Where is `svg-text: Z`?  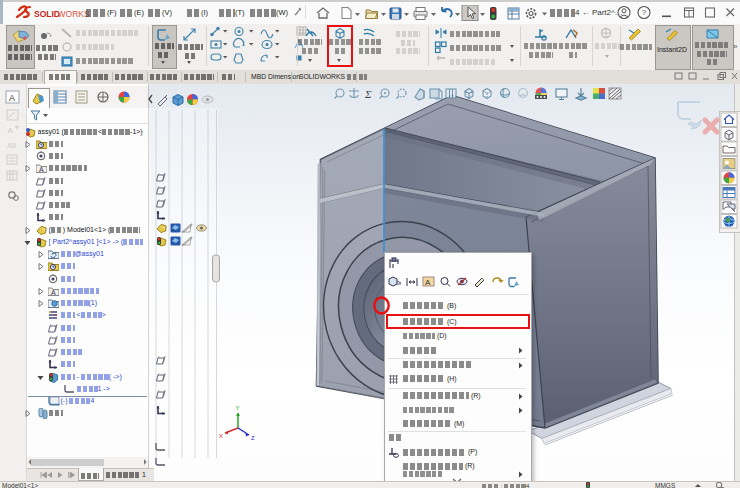
svg-text: Z is located at coordinates (253, 438).